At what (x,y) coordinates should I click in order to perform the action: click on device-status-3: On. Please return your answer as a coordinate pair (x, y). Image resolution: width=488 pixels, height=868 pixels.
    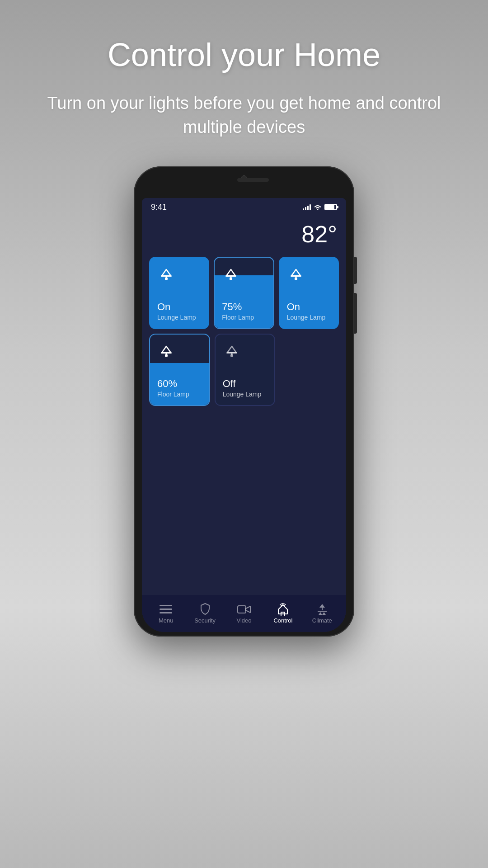
    Looking at the image, I should click on (309, 307).